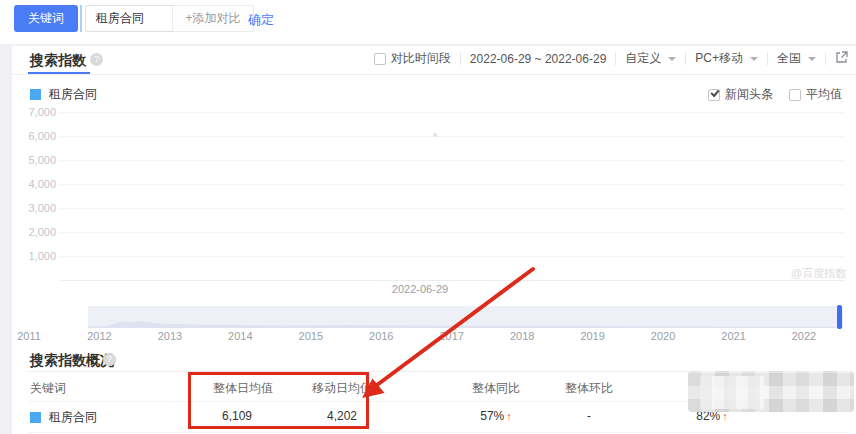 Image resolution: width=856 pixels, height=434 pixels. What do you see at coordinates (213, 18) in the screenshot?
I see `add-compare-button: +添加对比` at bounding box center [213, 18].